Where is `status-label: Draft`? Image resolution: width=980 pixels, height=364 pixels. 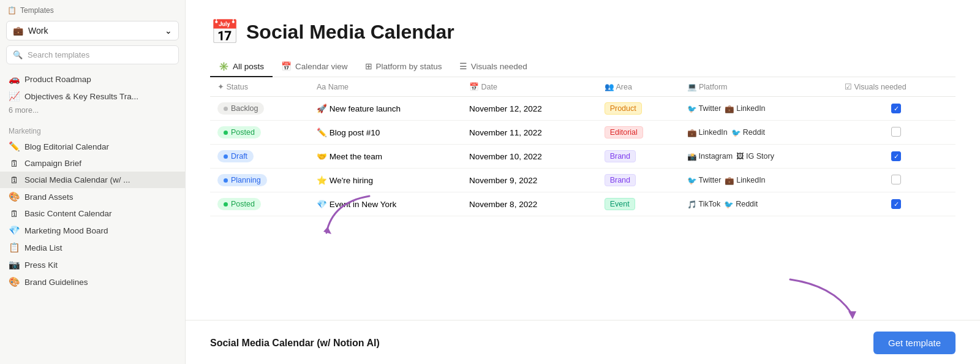
status-label: Draft is located at coordinates (239, 156).